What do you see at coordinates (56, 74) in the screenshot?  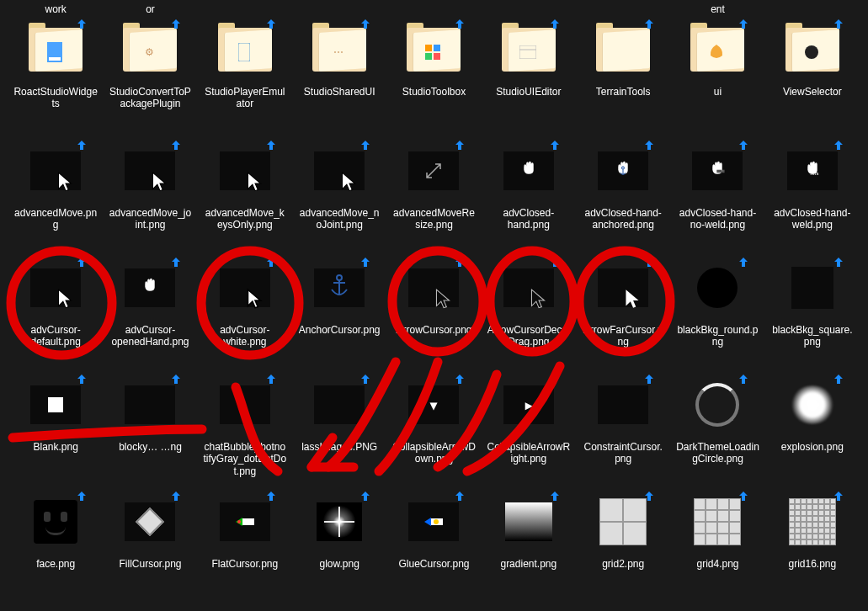 I see `folders-item: RoactStudioWidgets` at bounding box center [56, 74].